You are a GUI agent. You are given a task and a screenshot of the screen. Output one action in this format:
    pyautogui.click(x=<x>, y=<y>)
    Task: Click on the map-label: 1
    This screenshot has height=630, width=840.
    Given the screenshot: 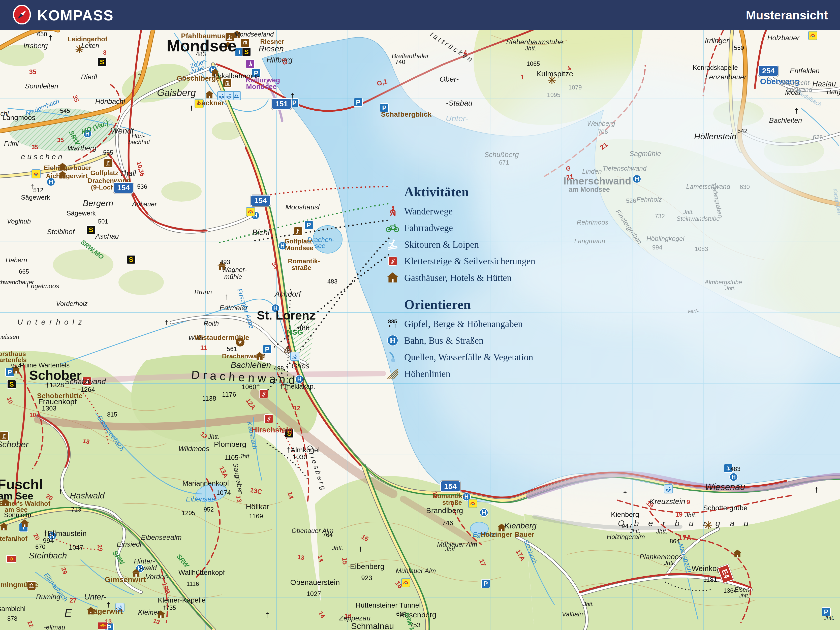 What is the action you would take?
    pyautogui.click(x=522, y=77)
    